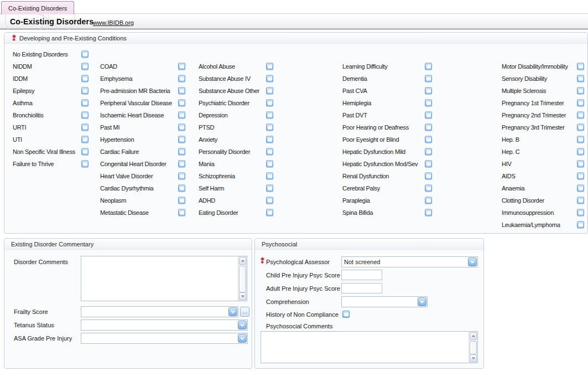 The width and height of the screenshot is (588, 371). I want to click on tab-co-existing-disorders: Co-Existing Disorders, so click(38, 8).